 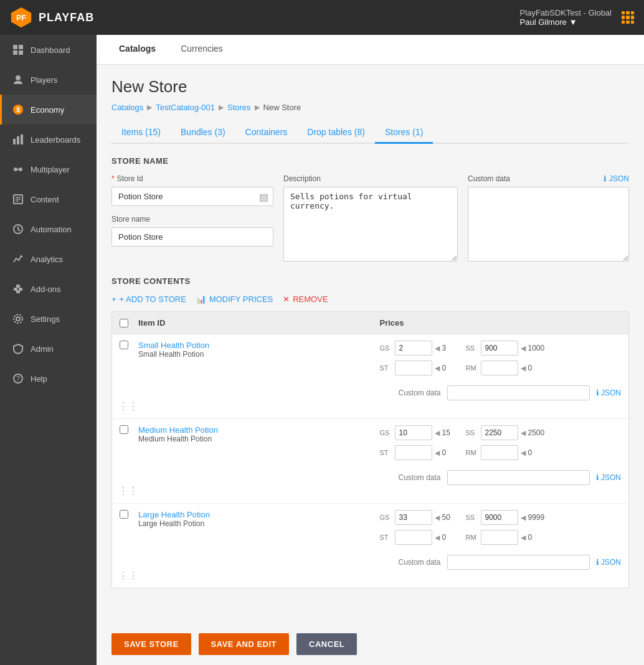 I want to click on sidebar-item-content: Content, so click(x=49, y=199).